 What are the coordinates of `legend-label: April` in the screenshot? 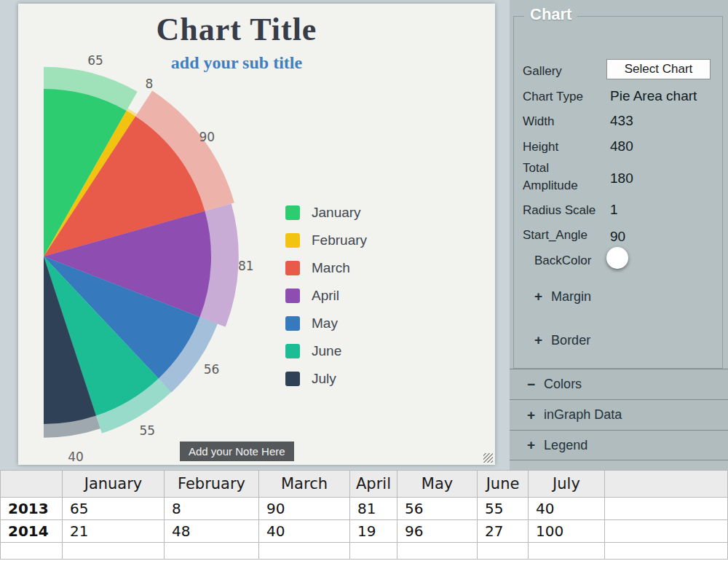 It's located at (325, 296).